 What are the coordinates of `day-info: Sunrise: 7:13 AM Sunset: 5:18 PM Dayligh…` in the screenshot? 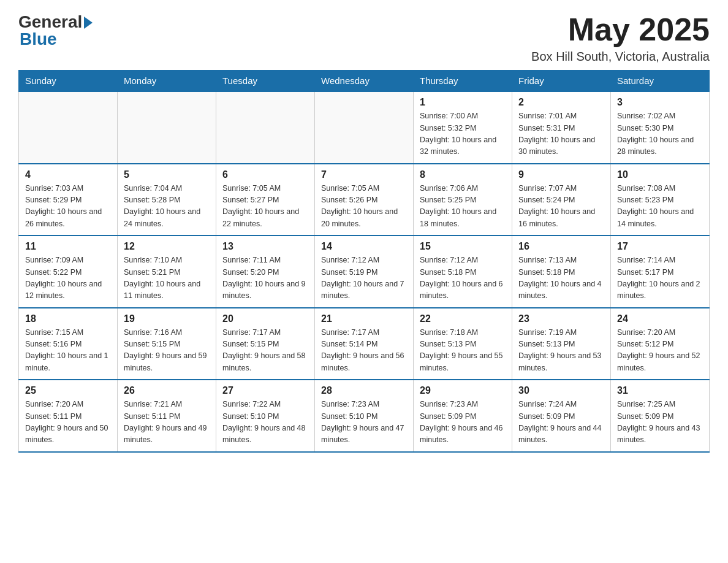 It's located at (561, 278).